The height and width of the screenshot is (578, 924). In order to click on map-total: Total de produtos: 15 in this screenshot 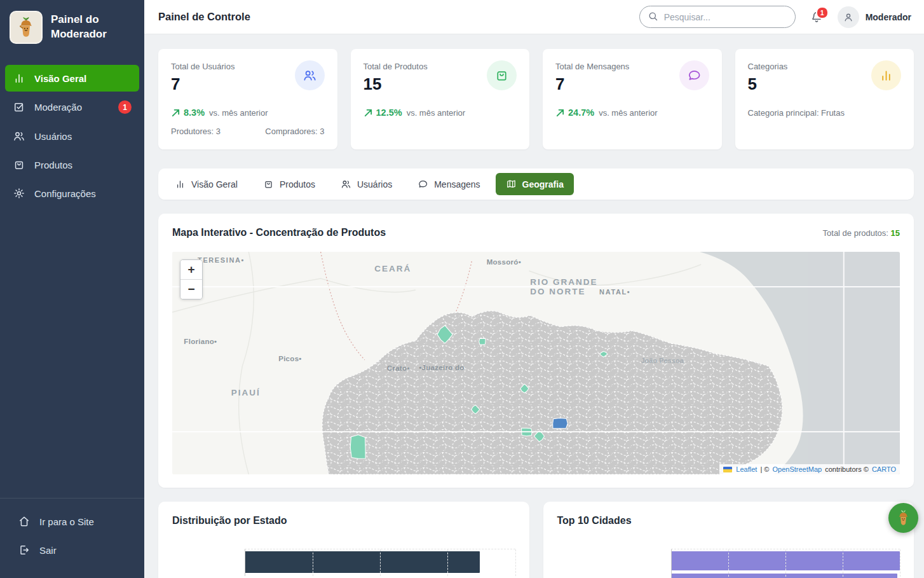, I will do `click(862, 233)`.